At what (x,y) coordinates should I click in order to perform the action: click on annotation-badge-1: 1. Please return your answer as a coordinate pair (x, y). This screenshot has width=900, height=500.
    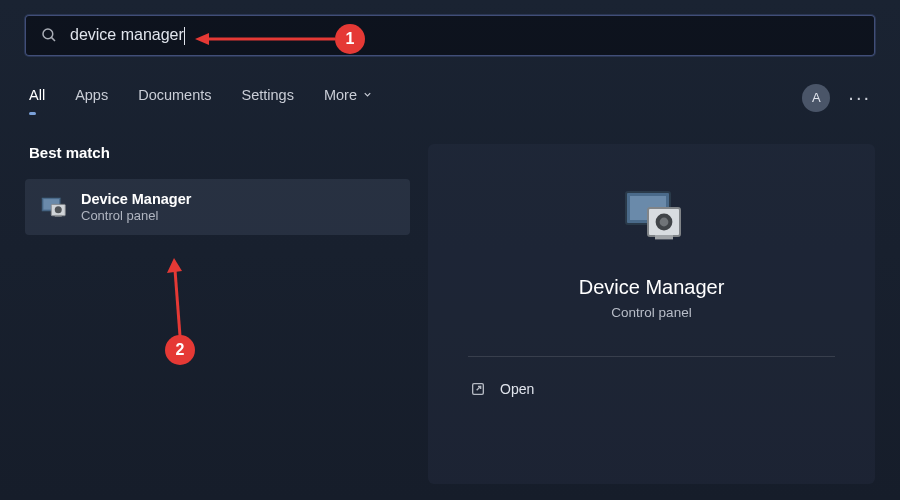
    Looking at the image, I should click on (350, 39).